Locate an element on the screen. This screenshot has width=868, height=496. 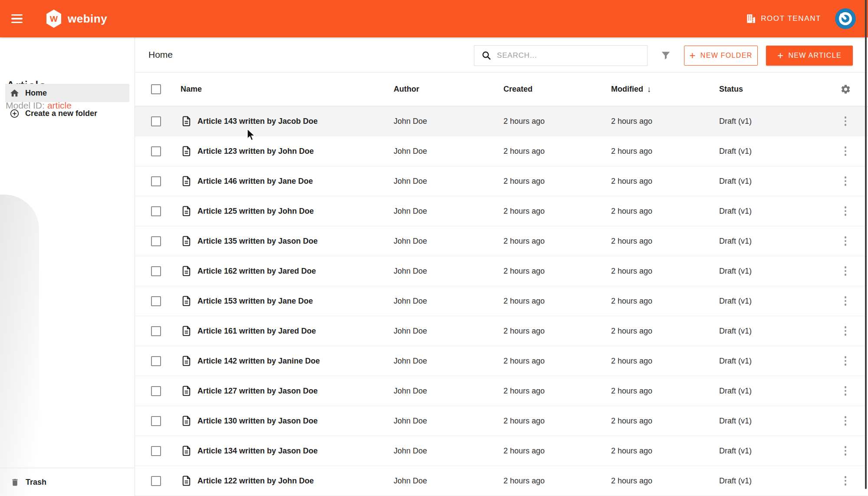
table-row: Article 162 written by Jared Doe John Do… is located at coordinates (502, 271).